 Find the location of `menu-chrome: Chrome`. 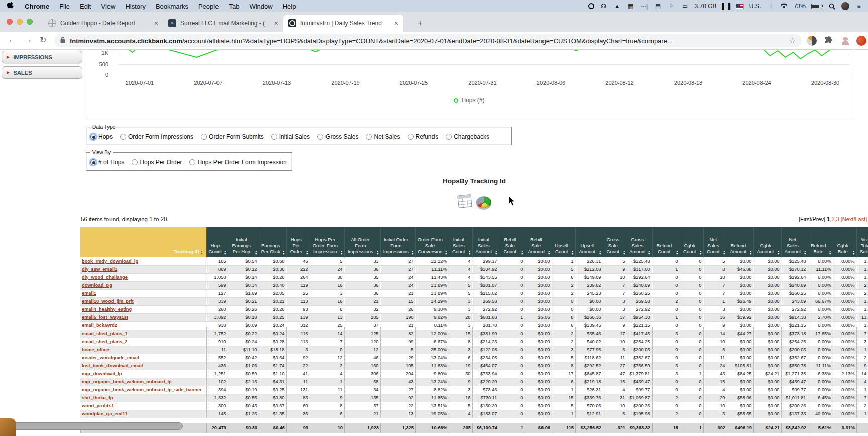

menu-chrome: Chrome is located at coordinates (37, 6).